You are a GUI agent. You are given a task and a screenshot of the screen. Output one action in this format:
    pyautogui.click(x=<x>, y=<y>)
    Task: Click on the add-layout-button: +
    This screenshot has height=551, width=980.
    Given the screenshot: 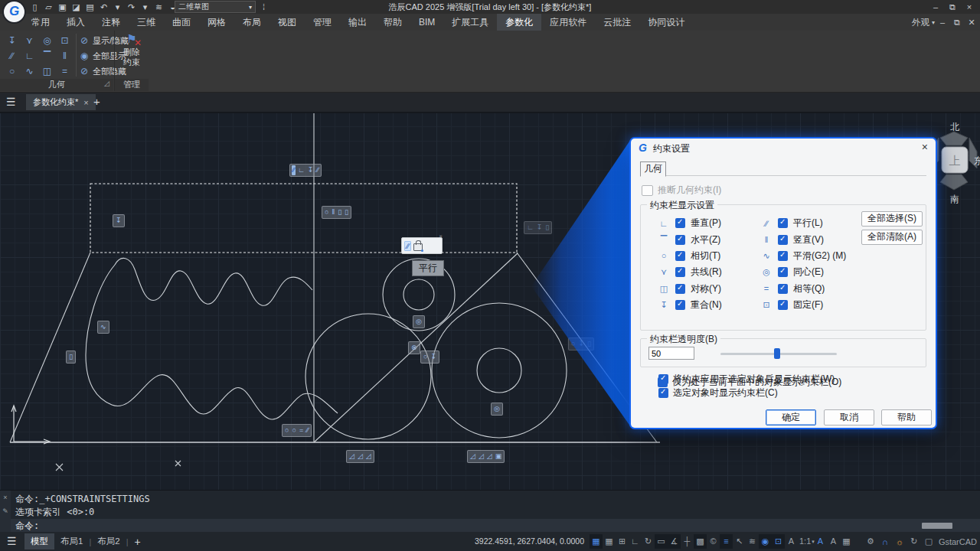 What is the action you would take?
    pyautogui.click(x=138, y=542)
    